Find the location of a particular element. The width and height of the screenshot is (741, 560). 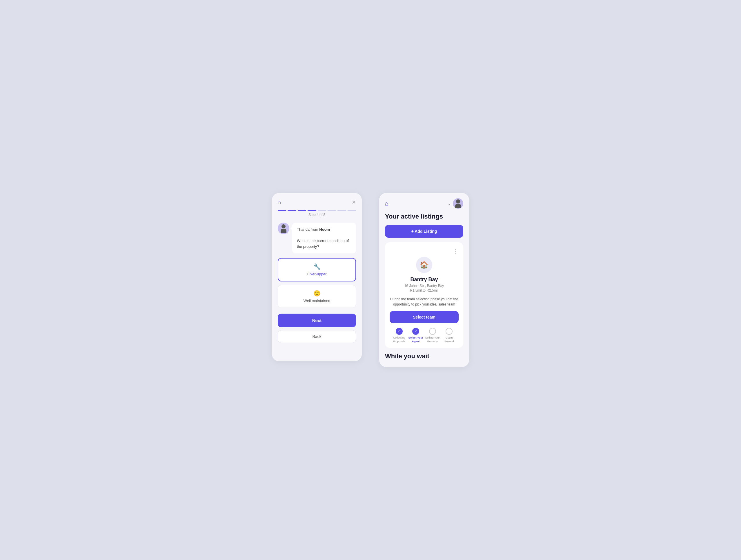

avatar-head is located at coordinates (283, 226).